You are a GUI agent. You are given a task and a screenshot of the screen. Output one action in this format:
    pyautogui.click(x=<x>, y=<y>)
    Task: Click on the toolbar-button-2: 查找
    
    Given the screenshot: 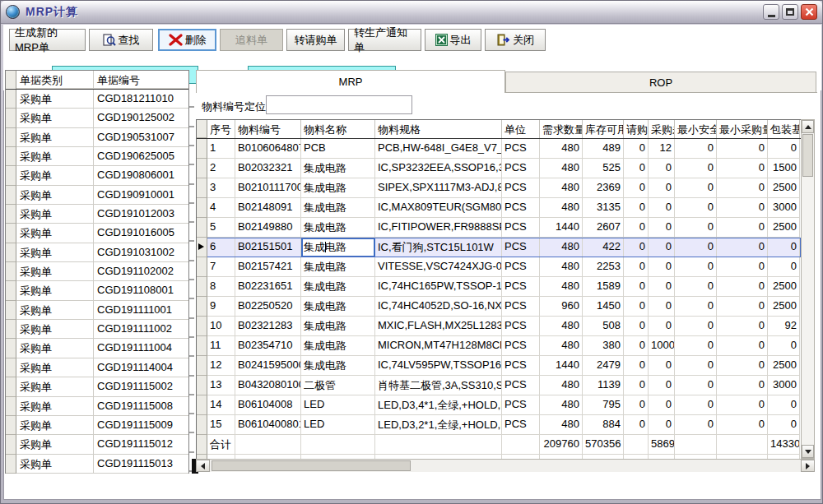 What is the action you would take?
    pyautogui.click(x=121, y=39)
    